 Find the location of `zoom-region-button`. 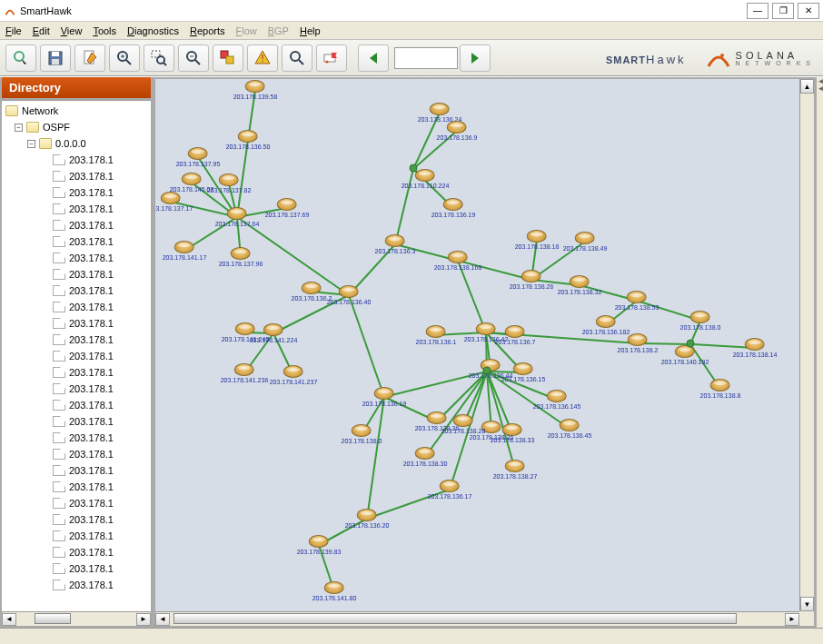

zoom-region-button is located at coordinates (159, 58).